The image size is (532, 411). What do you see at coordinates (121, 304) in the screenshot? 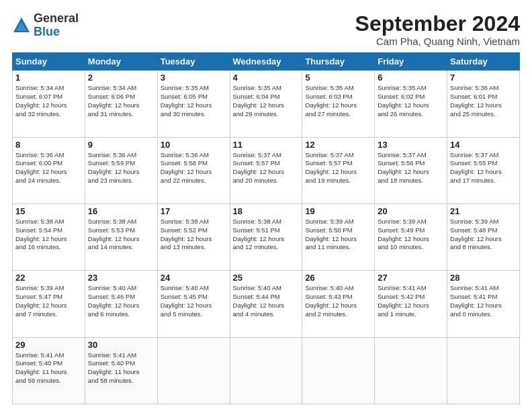
I see `calendar-cell: 23Sunrise: 5:40 AM Sunset: 5:46 PM Dayli…` at bounding box center [121, 304].